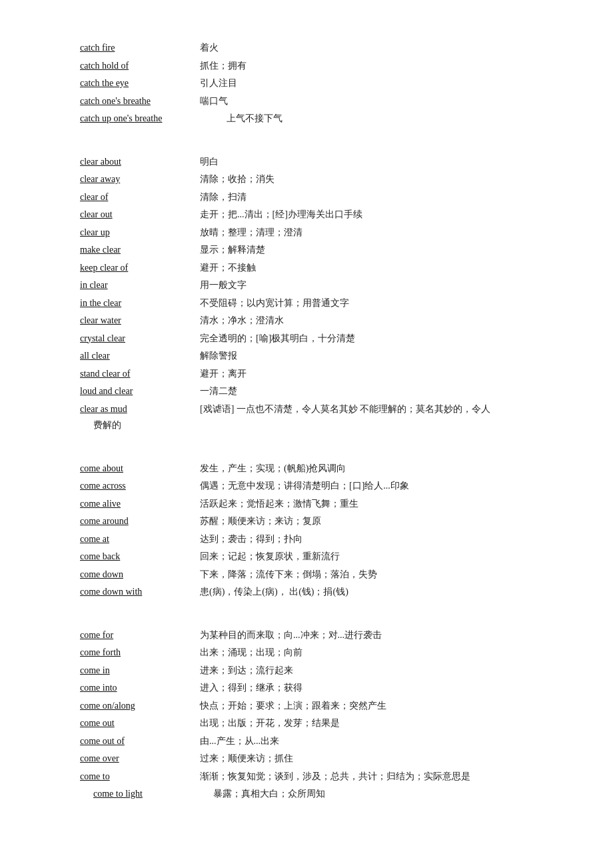 This screenshot has height=868, width=613. What do you see at coordinates (306, 759) in the screenshot?
I see `list-item: come over 过来；顺便来访；抓住` at bounding box center [306, 759].